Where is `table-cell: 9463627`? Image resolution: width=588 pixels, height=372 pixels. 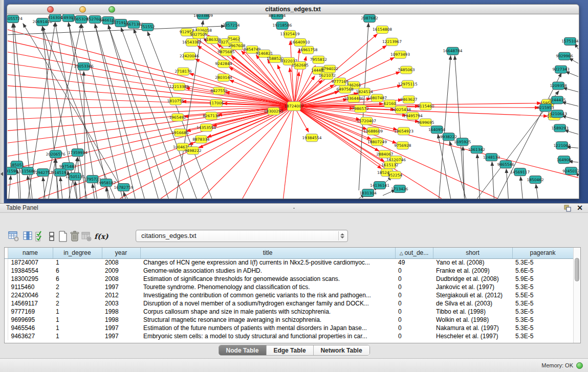
table-cell: 9463627 is located at coordinates (30, 336).